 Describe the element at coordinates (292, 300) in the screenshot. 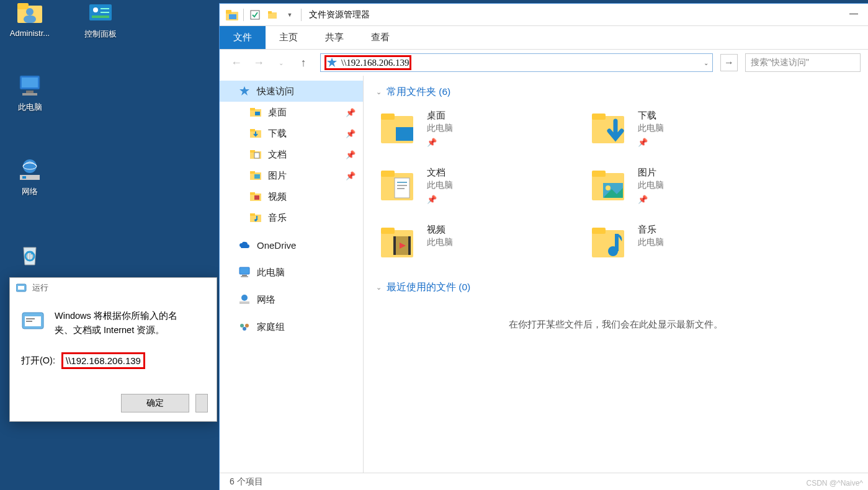

I see `sidebar-network: 网络` at that location.